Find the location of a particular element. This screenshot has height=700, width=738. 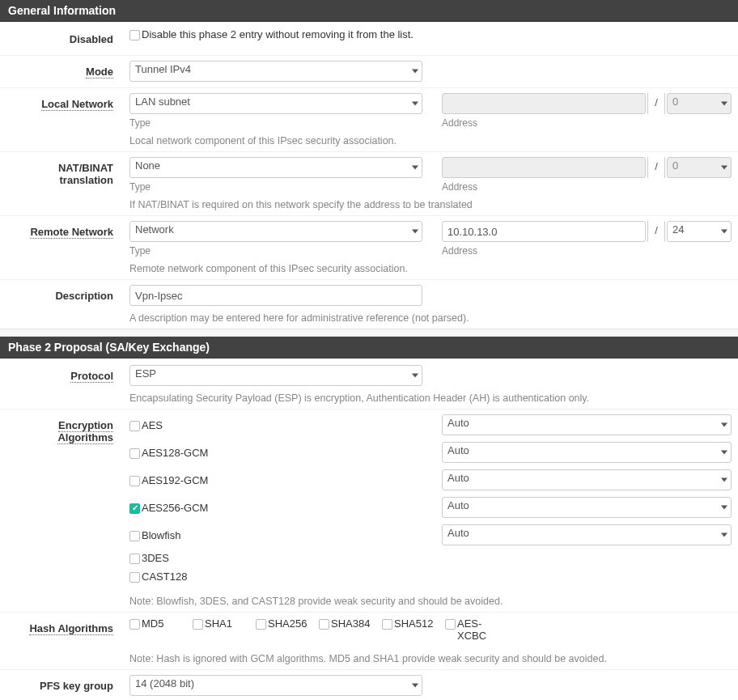

encryption-note: Note: Blowfish, 3DES, and CAST128 provid… is located at coordinates (430, 601).